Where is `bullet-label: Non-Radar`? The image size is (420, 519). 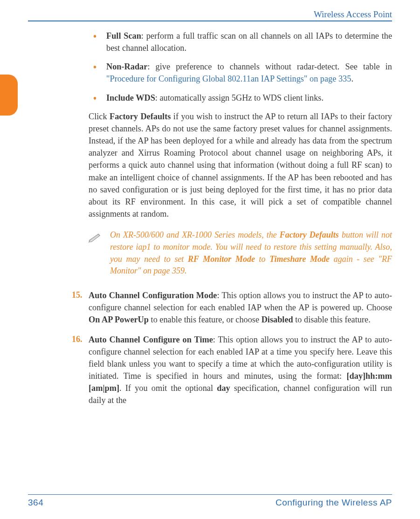
bullet-label: Non-Radar is located at coordinates (127, 67).